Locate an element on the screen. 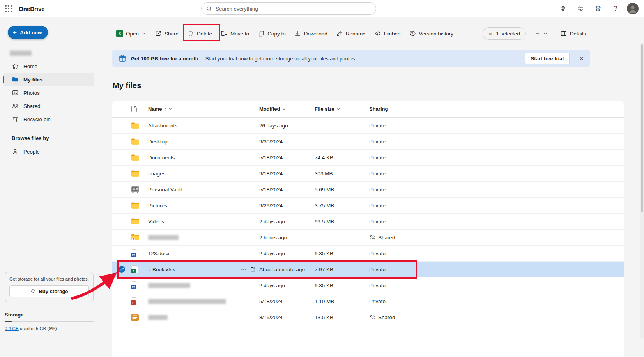 The height and width of the screenshot is (357, 644). person-icon is located at coordinates (15, 152).